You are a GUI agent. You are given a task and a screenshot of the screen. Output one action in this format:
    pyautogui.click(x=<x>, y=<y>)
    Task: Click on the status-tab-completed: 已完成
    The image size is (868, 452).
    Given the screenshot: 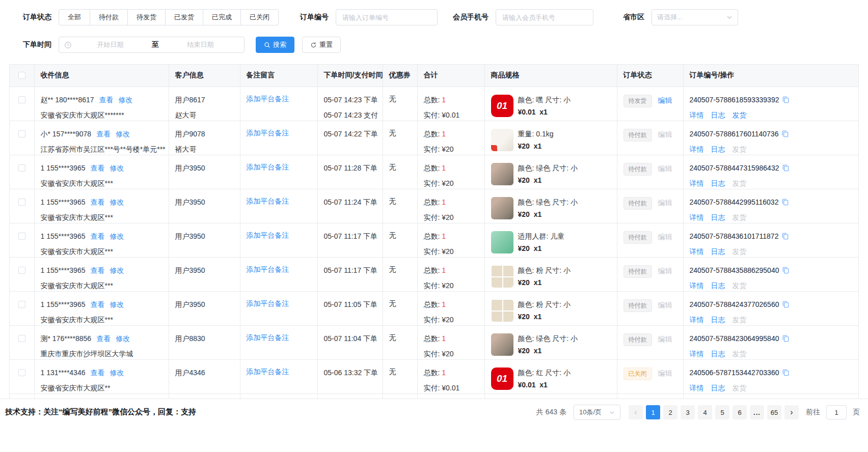 What is the action you would take?
    pyautogui.click(x=222, y=17)
    